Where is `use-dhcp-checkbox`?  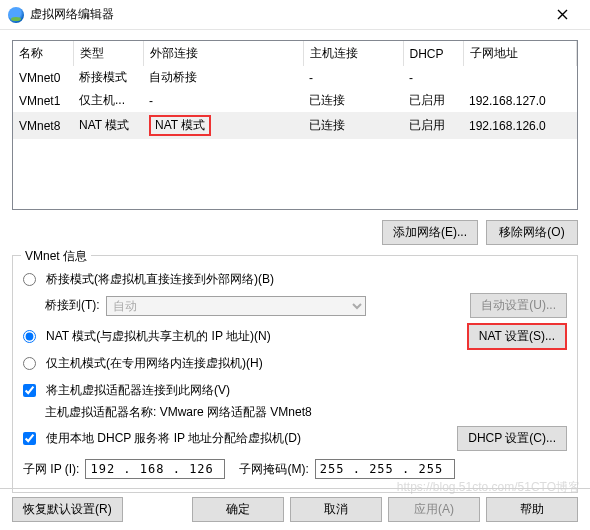
use-dhcp-checkbox is located at coordinates (30, 438).